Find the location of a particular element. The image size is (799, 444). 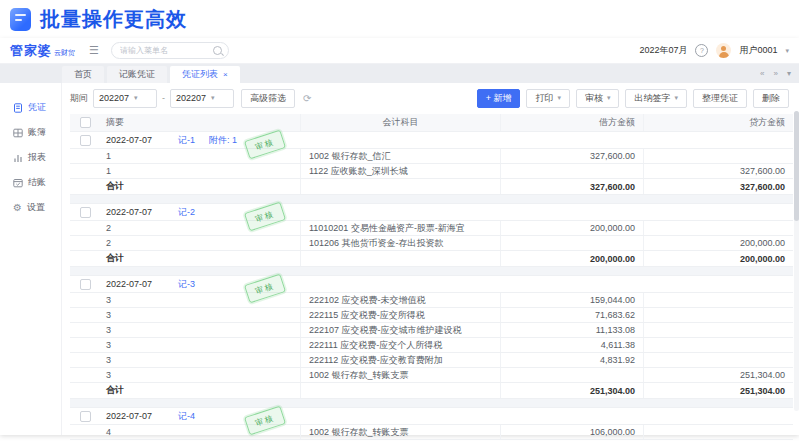

tab-home: 首页 is located at coordinates (83, 74).